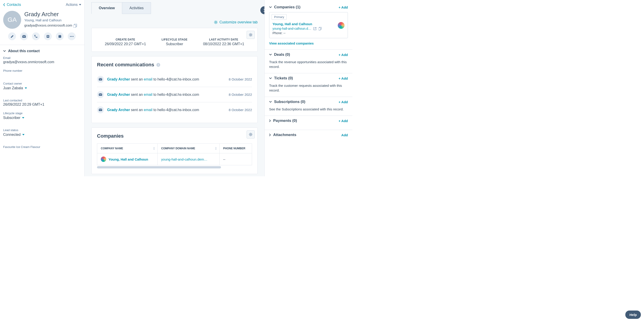  What do you see at coordinates (42, 147) in the screenshot?
I see `flavour-field-label: Favourite Ice Cream Flavour` at bounding box center [42, 147].